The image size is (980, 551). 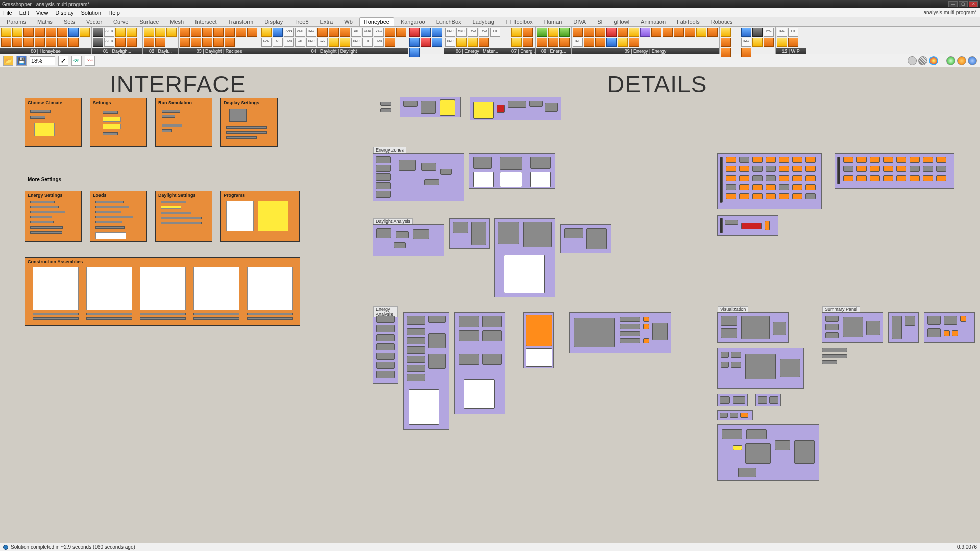 What do you see at coordinates (578, 42) in the screenshot?
I see `ribbon-icon: IDF` at bounding box center [578, 42].